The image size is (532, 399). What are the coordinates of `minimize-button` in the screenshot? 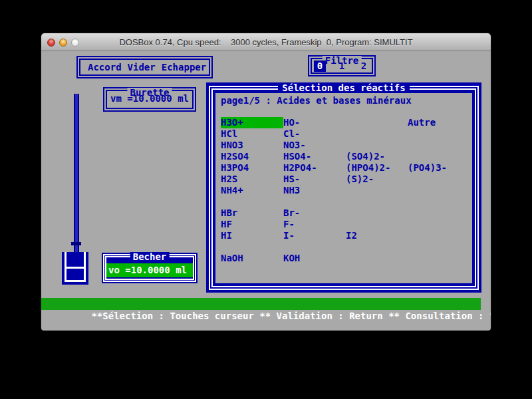 It's located at (63, 43).